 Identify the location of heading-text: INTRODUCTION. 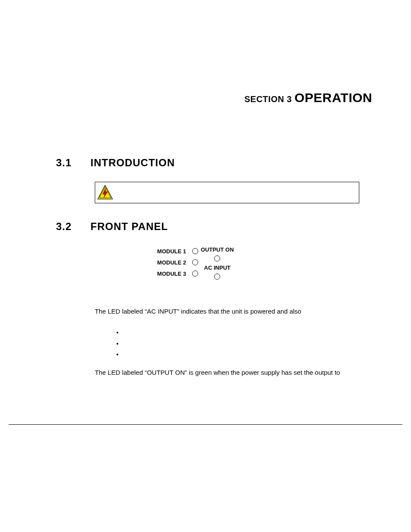
(133, 163).